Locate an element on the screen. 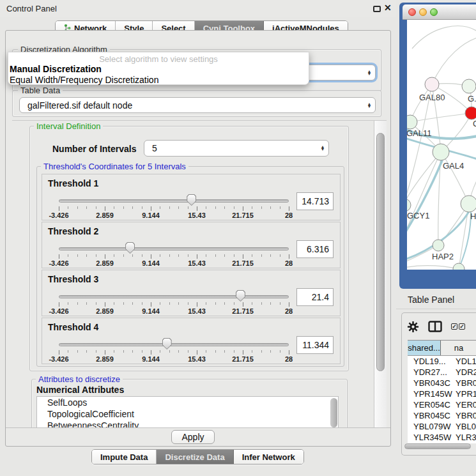 This screenshot has height=476, width=476. table-row: YBR045CYBR0 is located at coordinates (442, 415).